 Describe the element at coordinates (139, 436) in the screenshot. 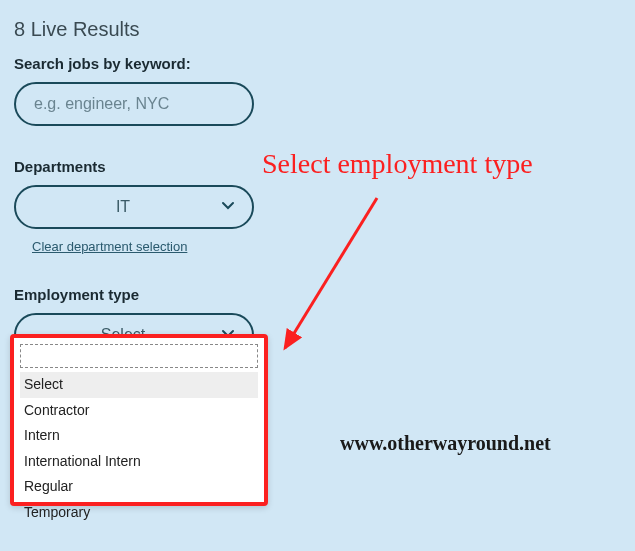

I see `dropdown-option: Intern` at that location.